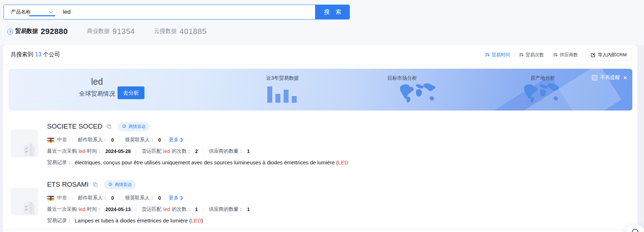 This screenshot has height=232, width=644. Describe the element at coordinates (531, 55) in the screenshot. I see `sort-trade-count: 贸易次数` at that location.